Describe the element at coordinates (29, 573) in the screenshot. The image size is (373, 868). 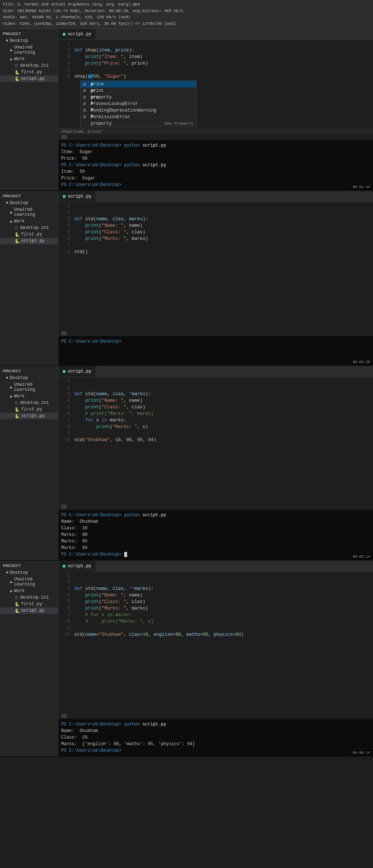
I see `sidebar-item-desktop-4: ▼ Desktop` at that location.